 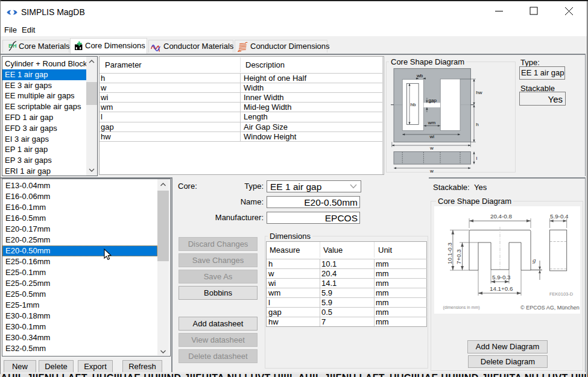 I want to click on svg-text: 5.9-0.4, so click(x=560, y=216).